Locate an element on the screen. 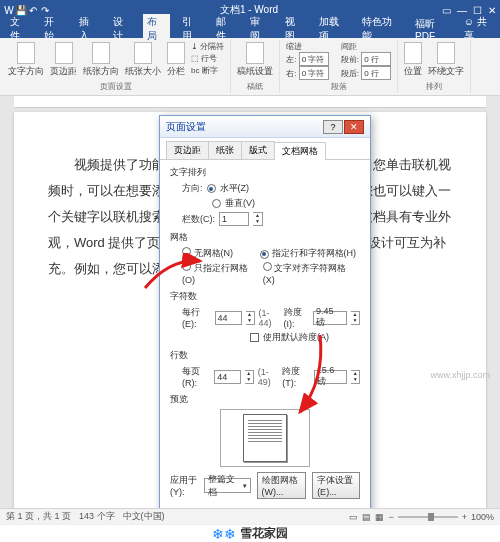 The height and width of the screenshot is (542, 500). tab-margins: 页边距 is located at coordinates (188, 150).